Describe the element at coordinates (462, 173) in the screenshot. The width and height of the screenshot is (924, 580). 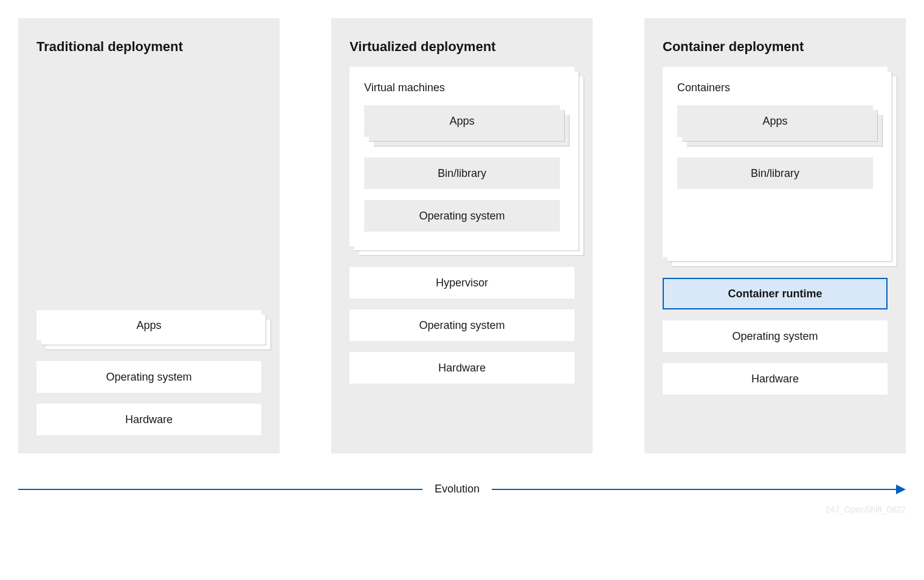
I see `box-vm-bin: Bin/library` at that location.